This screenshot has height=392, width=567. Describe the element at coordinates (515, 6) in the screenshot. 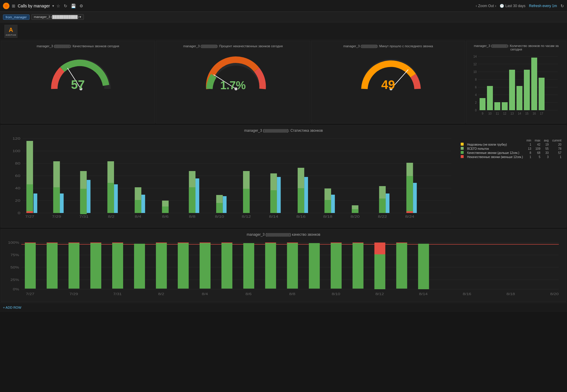

I see `time-range-label: Last 30 days` at that location.